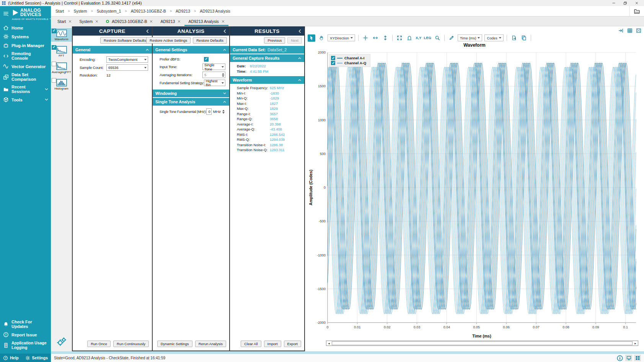 This screenshot has height=362, width=644. Describe the element at coordinates (214, 67) in the screenshot. I see `input-tone-dropdown: Single Tone` at that location.